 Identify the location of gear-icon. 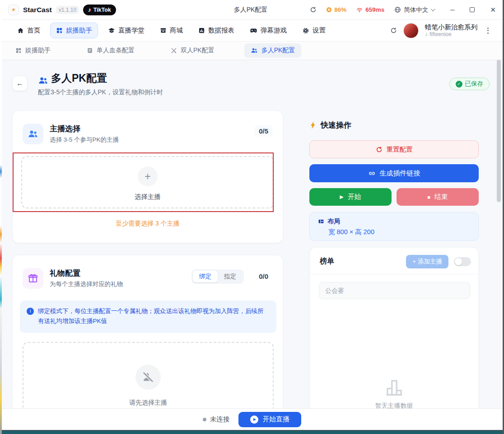
(306, 31).